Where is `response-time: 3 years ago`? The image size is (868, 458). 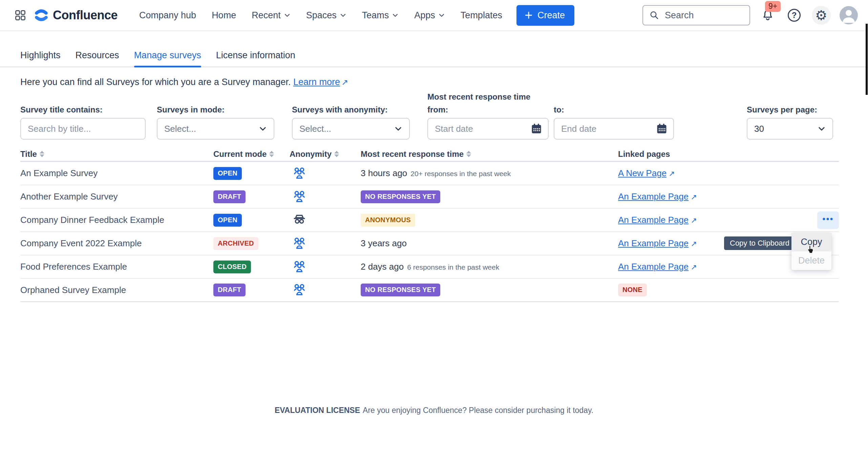
response-time: 3 years ago is located at coordinates (384, 243).